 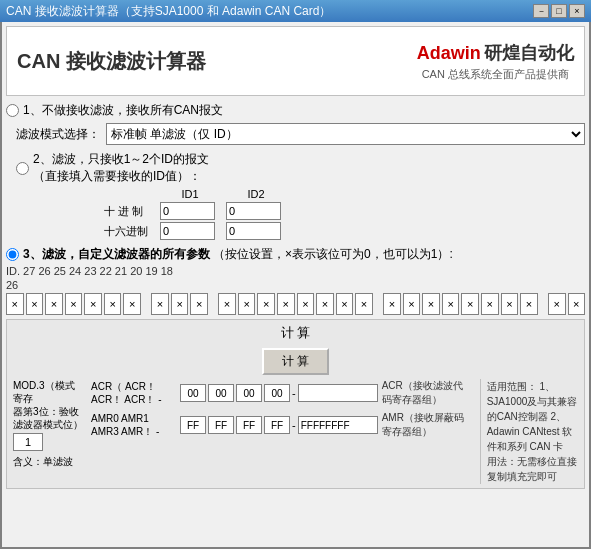 What do you see at coordinates (134, 425) in the screenshot?
I see `amr-label: AMR0 AMR1 AMR3 AMR！ -` at bounding box center [134, 425].